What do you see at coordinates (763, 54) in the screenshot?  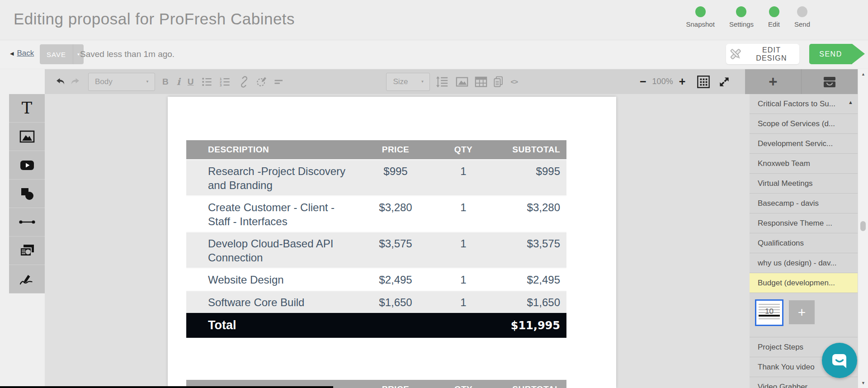 I see `edit-design-button: EDIT DESIGN` at bounding box center [763, 54].